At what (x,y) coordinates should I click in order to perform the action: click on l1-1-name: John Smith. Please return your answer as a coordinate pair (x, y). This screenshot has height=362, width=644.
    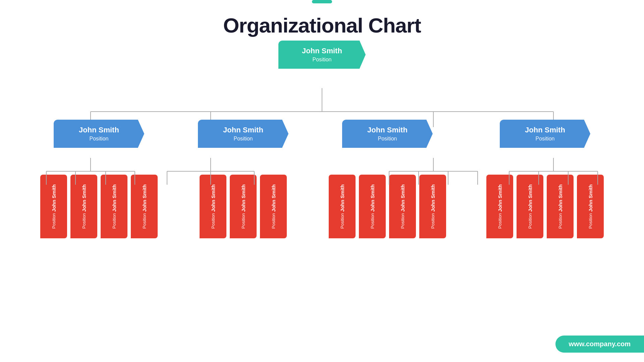
    Looking at the image, I should click on (99, 130).